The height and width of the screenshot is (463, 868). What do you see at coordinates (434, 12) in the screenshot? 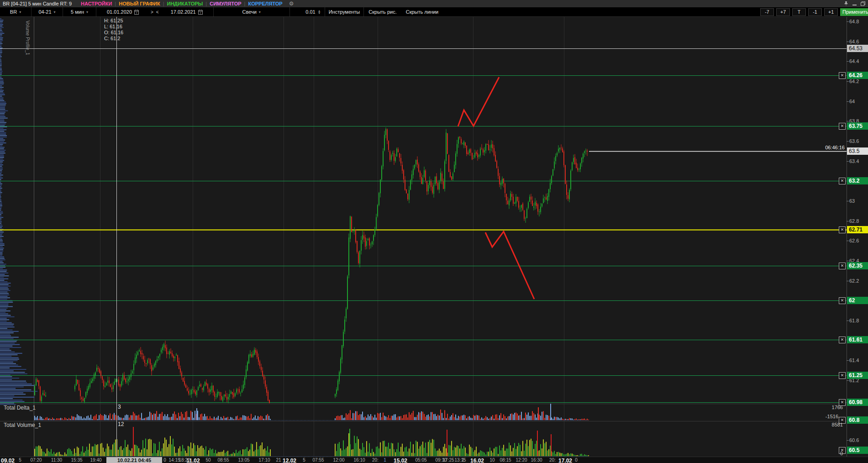
I see `toolbar: BR ▾ 04-21 ▾ 5 мин ▾ 01.01.2020 7 > < 17…` at bounding box center [434, 12].